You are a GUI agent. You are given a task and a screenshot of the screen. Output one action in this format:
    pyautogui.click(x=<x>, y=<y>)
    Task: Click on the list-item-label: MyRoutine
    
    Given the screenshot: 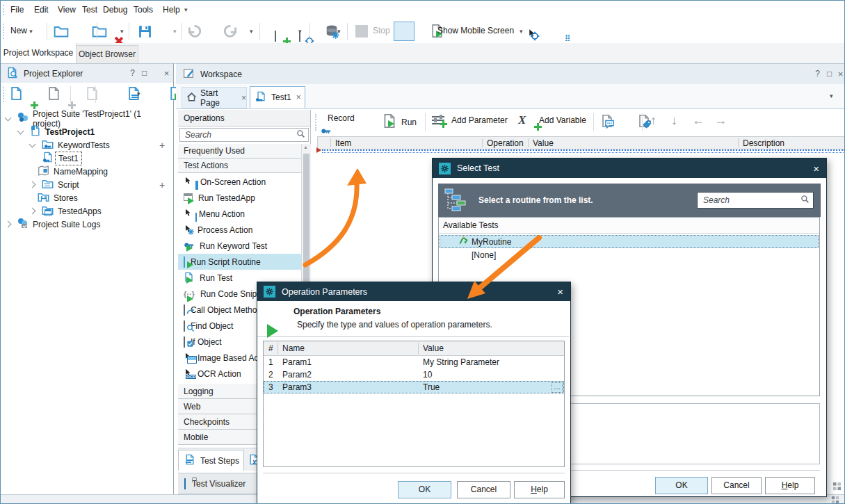 What is the action you would take?
    pyautogui.click(x=491, y=242)
    